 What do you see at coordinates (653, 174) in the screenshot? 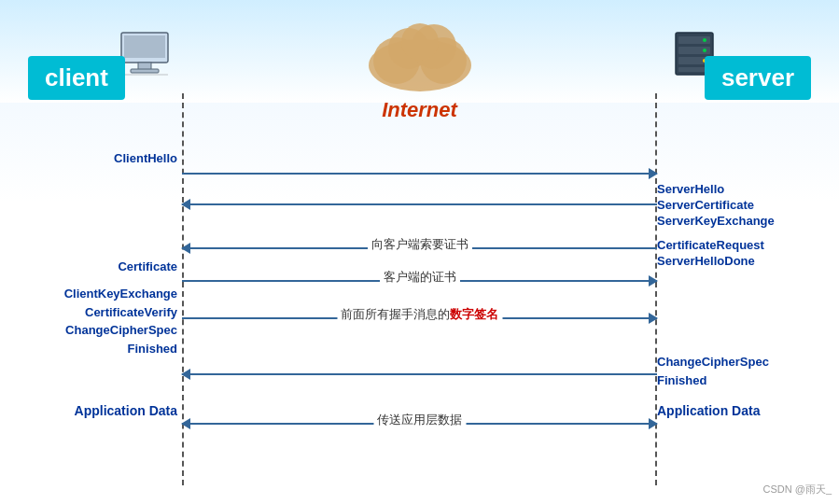
I see `clienthello-arrowhead` at bounding box center [653, 174].